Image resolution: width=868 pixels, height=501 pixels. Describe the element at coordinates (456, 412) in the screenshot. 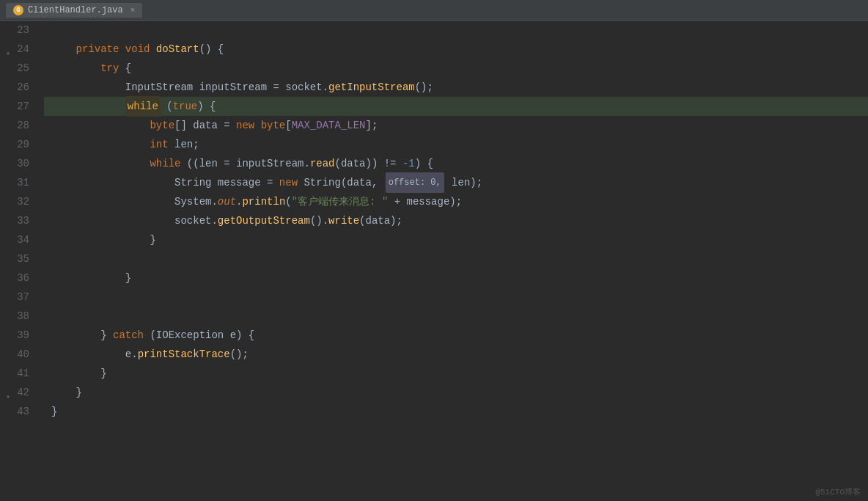

I see `code-line-43: }` at that location.